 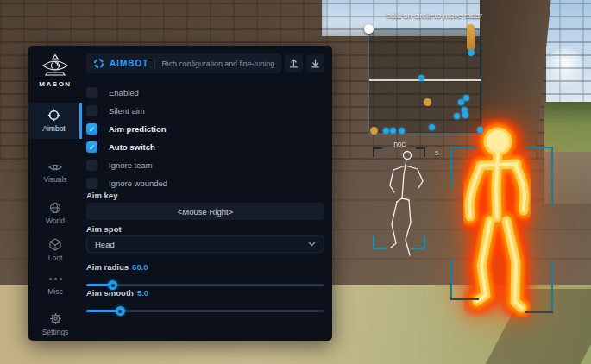 What do you see at coordinates (55, 208) in the screenshot?
I see `globe-icon` at bounding box center [55, 208].